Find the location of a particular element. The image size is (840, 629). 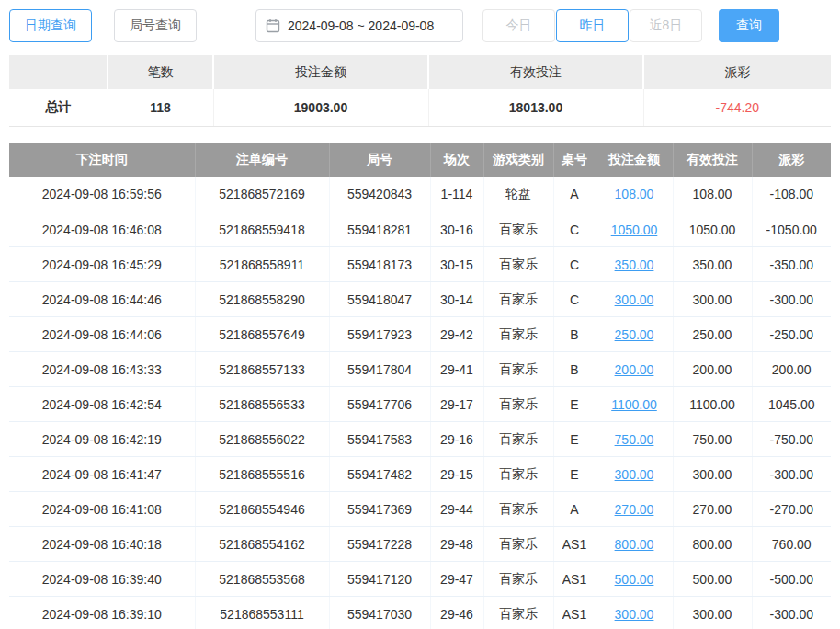

valid-bet: 108.00 is located at coordinates (712, 195).